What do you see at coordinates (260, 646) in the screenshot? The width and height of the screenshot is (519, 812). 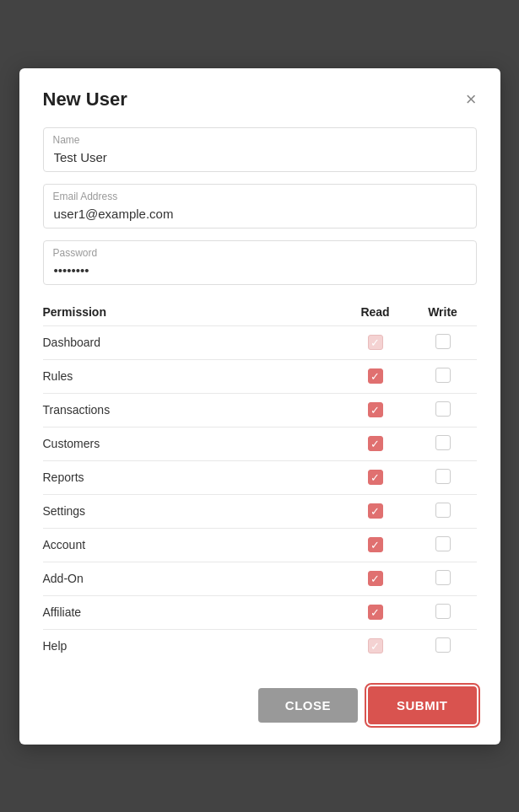 I see `table-row: Help✓` at bounding box center [260, 646].